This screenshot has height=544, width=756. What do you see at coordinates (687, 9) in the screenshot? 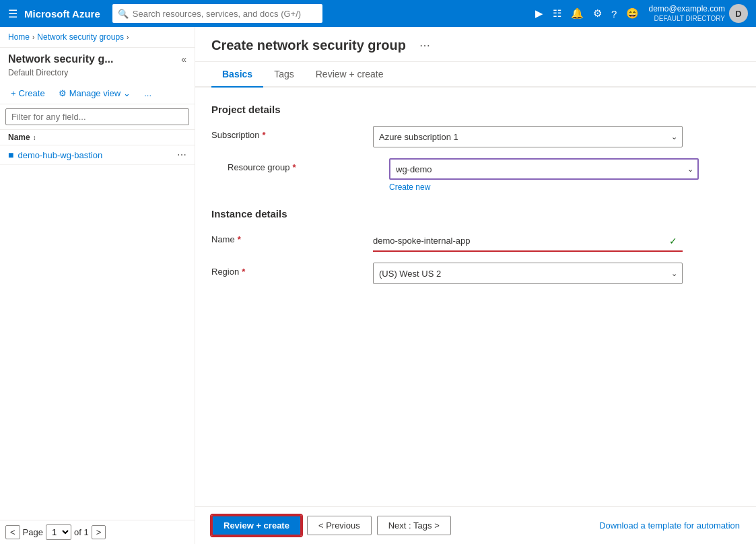
I see `user-email: demo@example.com` at bounding box center [687, 9].